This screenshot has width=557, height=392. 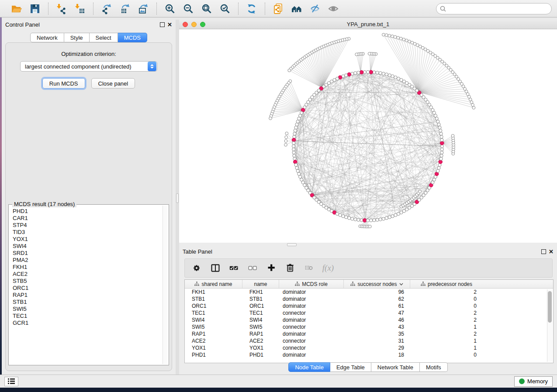 I want to click on network-overview-button, so click(x=297, y=9).